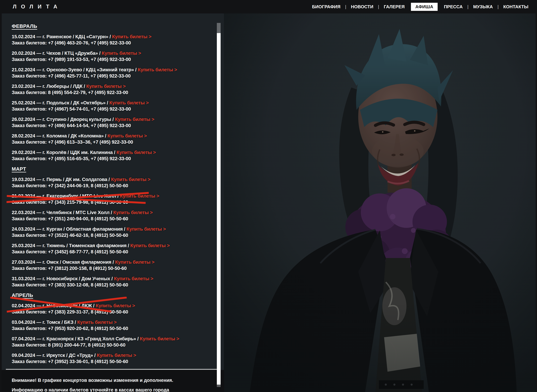 The height and width of the screenshot is (392, 537). What do you see at coordinates (112, 202) in the screenshot?
I see `event-phones: Заказ билетов: +7 (343) 215-79-98, 8 (49…` at bounding box center [112, 202].